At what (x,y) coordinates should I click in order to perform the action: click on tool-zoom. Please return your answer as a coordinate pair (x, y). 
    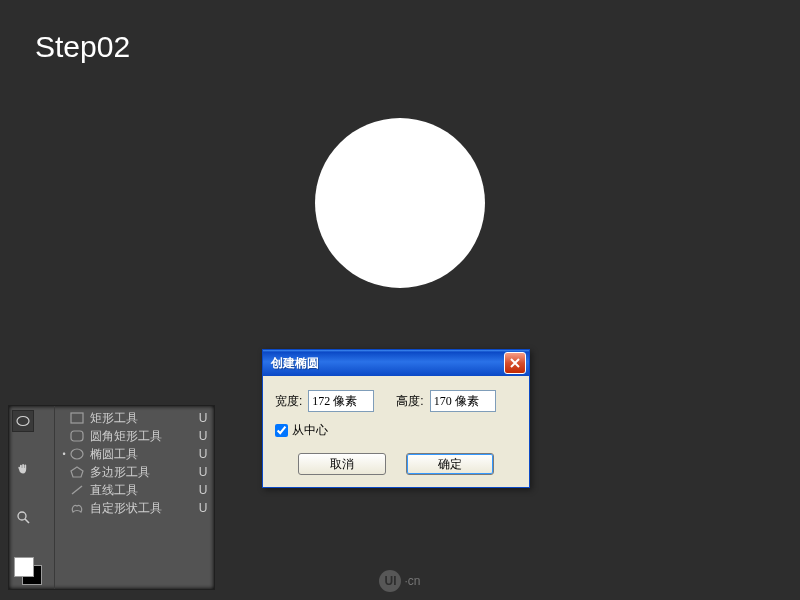
    Looking at the image, I should click on (23, 517).